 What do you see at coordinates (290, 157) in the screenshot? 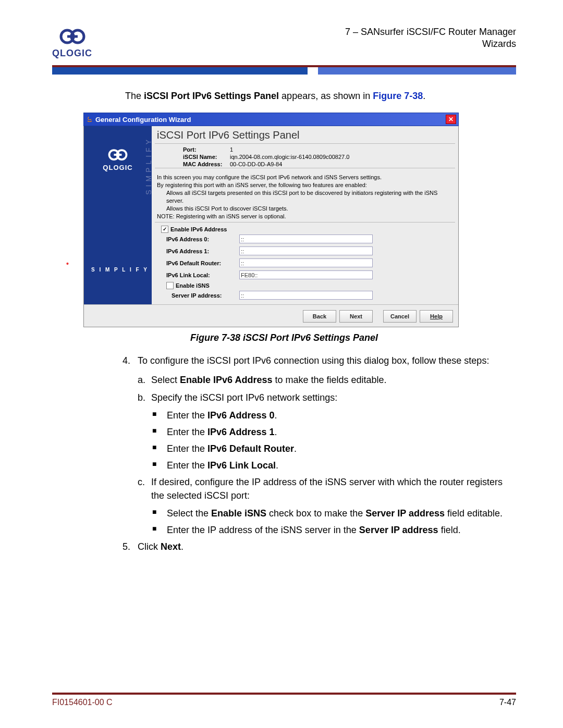
I see `iscsi-name-value: iqn.2004-08.com.qlogic:isr-6140.0809c008…` at bounding box center [290, 157].